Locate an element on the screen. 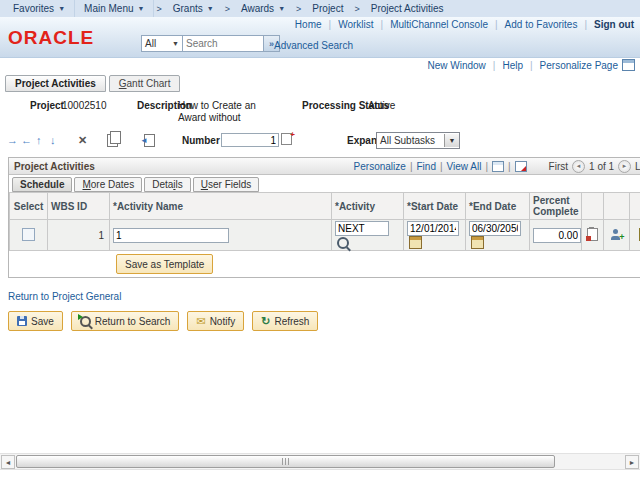 The image size is (640, 480). grid-tab-bar: Schedule More Dates Details User Fields is located at coordinates (324, 184).